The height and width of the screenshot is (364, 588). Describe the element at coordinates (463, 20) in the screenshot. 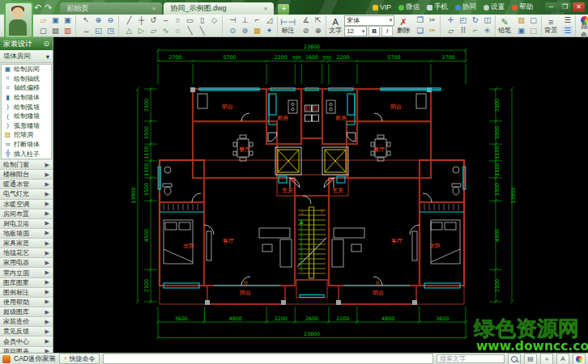

I see `scale-icon: ◰` at that location.